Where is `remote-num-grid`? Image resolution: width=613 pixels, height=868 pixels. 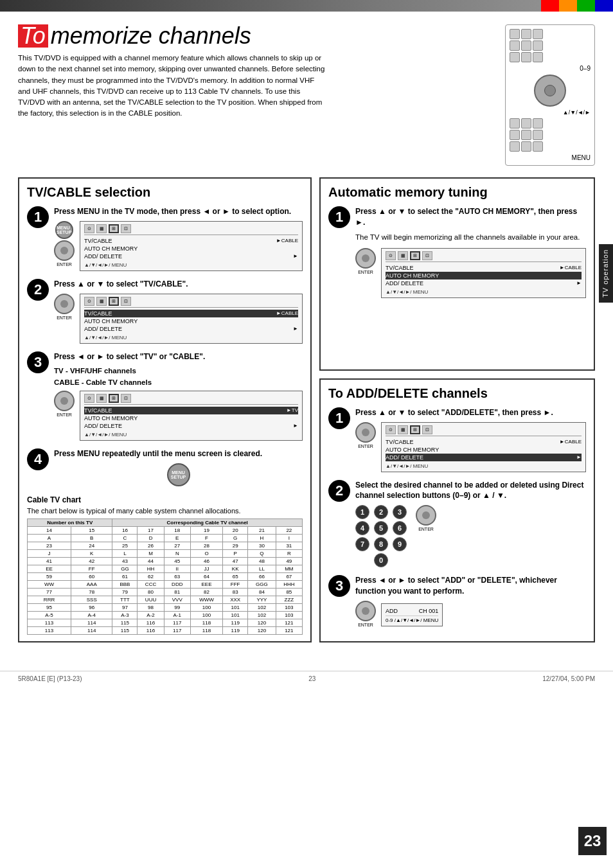 remote-num-grid is located at coordinates (550, 46).